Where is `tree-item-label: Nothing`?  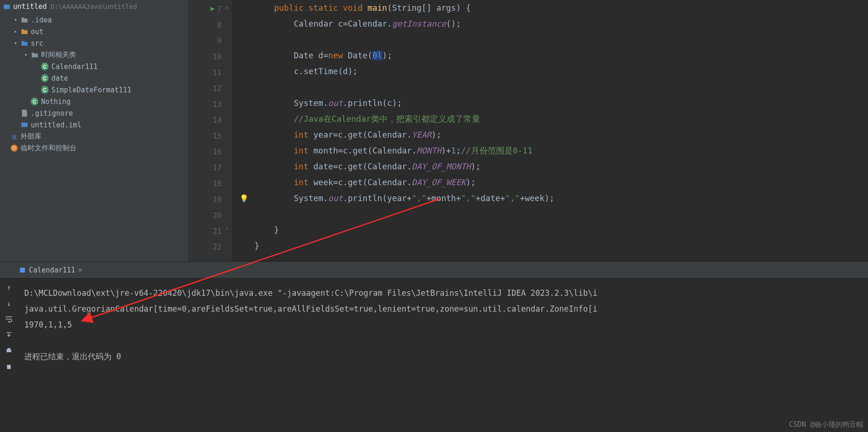
tree-item-label: Nothing is located at coordinates (56, 102).